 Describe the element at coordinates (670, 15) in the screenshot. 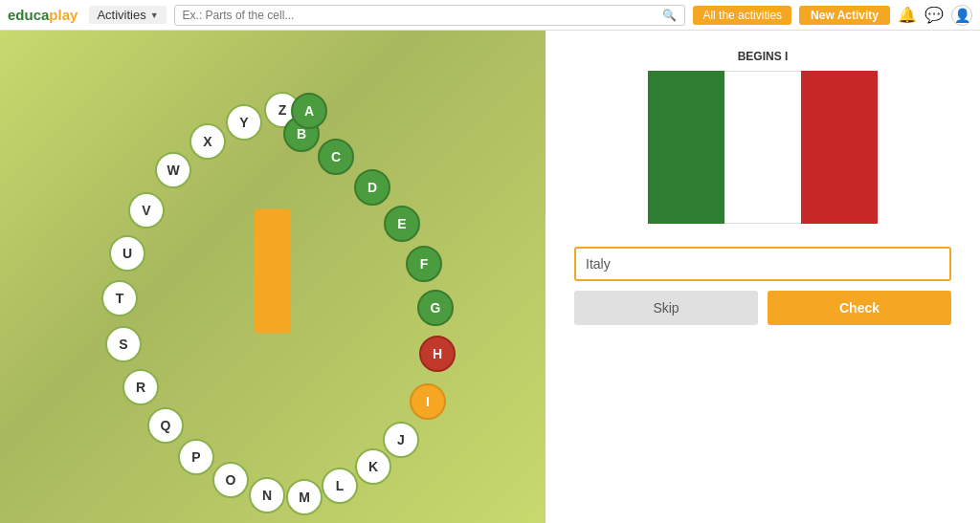

I see `search-icon: 🔍` at that location.